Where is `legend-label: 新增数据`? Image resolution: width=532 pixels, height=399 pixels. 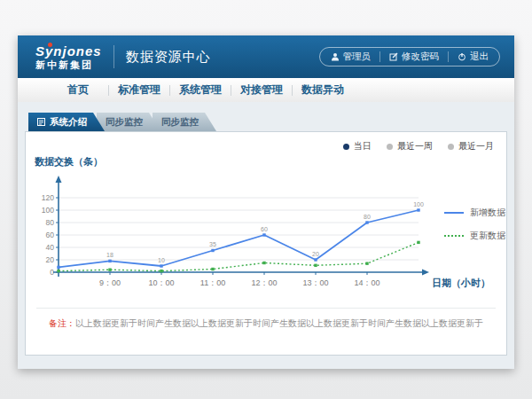 legend-label: 新增数据 is located at coordinates (488, 213).